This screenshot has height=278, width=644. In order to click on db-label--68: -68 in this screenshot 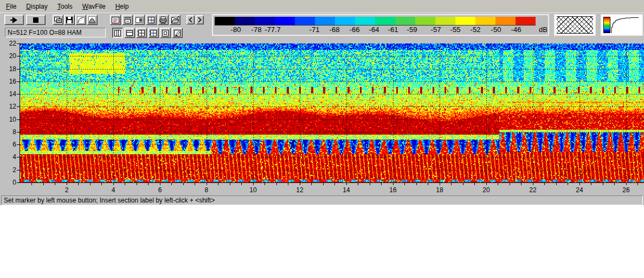, I will do `click(335, 29)`.